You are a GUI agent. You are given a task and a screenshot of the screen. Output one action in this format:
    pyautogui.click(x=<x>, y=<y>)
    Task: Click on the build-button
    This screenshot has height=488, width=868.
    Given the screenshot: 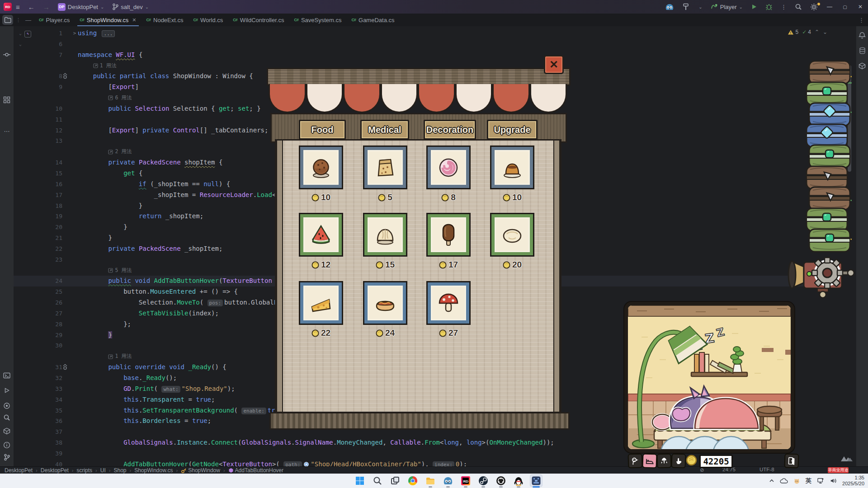 What is the action you would take?
    pyautogui.click(x=686, y=7)
    